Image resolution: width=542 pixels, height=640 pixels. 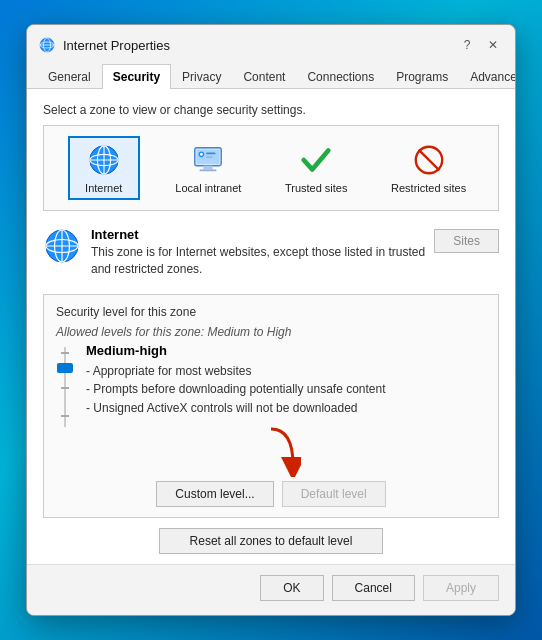 What do you see at coordinates (47, 45) in the screenshot?
I see `app-icon` at bounding box center [47, 45].